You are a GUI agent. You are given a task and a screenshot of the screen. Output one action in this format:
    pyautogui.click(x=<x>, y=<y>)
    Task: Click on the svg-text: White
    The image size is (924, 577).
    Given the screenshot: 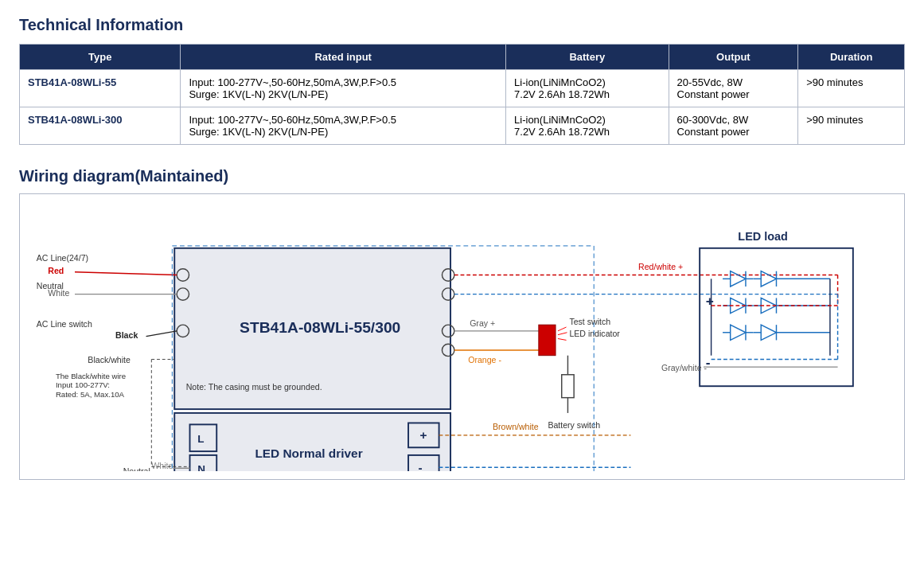 What is the action you would take?
    pyautogui.click(x=162, y=466)
    